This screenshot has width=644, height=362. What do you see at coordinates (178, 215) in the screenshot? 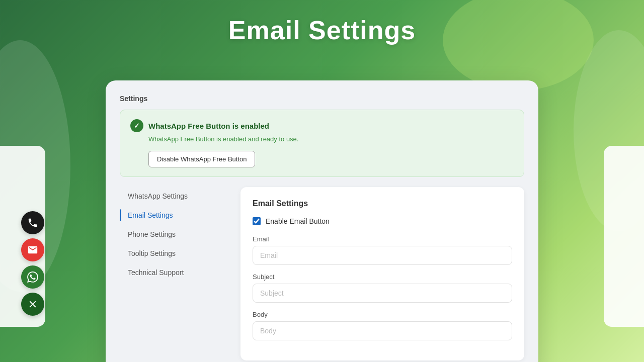
I see `nav-item-email: Email Settings` at bounding box center [178, 215].